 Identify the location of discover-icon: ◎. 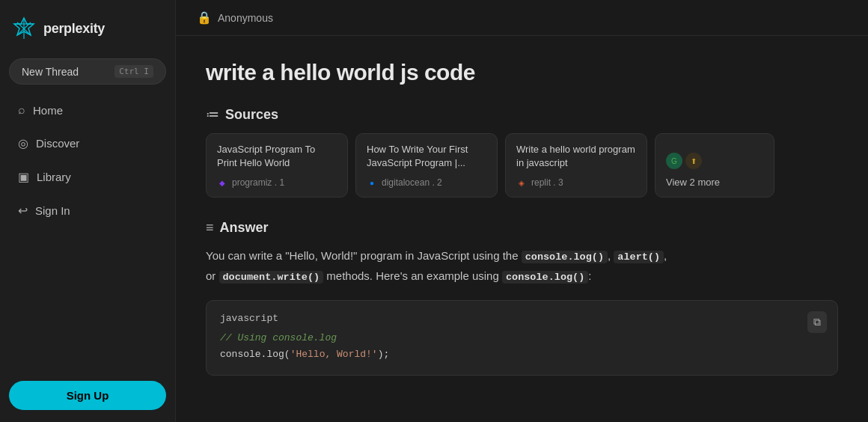
(23, 144).